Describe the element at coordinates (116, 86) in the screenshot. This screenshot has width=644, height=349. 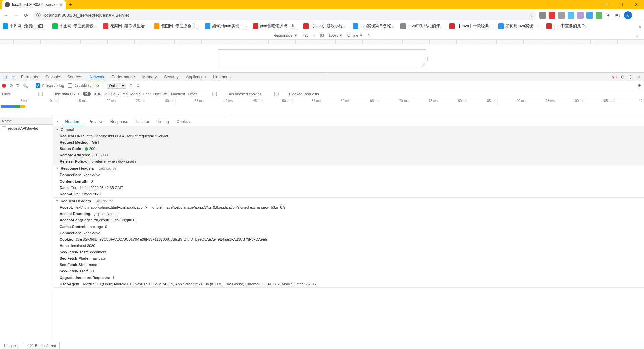
I see `throttle-select: Online` at that location.